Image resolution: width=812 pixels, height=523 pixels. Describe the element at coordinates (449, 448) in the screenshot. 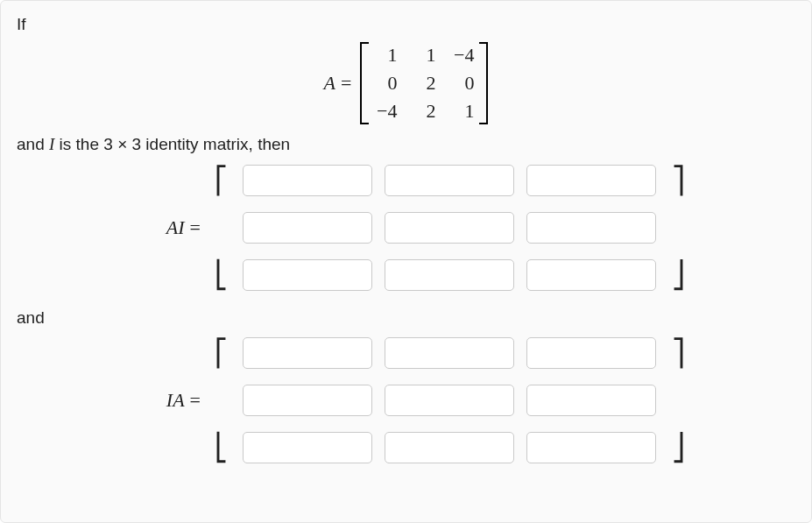

I see `input-IA-r3c2` at that location.